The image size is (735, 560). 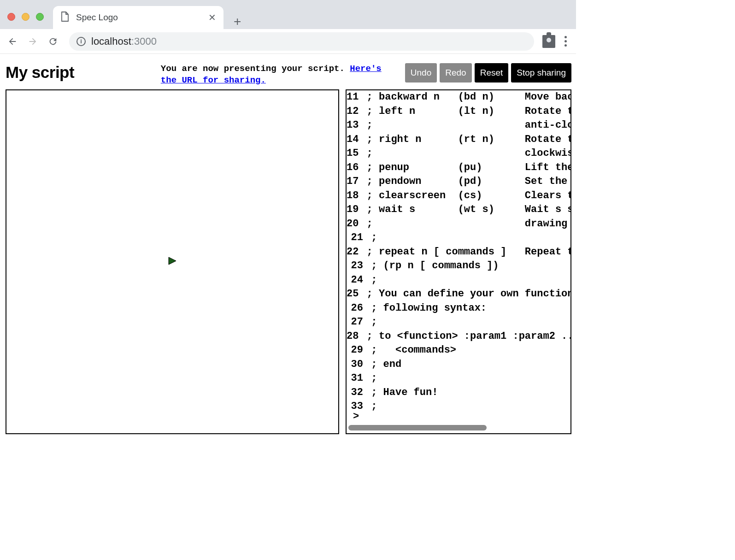 I want to click on url-text: localhost:3000, so click(x=124, y=41).